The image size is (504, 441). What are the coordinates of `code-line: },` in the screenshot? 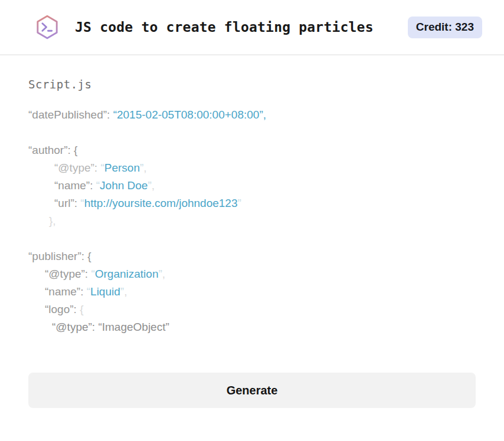 It's located at (252, 221).